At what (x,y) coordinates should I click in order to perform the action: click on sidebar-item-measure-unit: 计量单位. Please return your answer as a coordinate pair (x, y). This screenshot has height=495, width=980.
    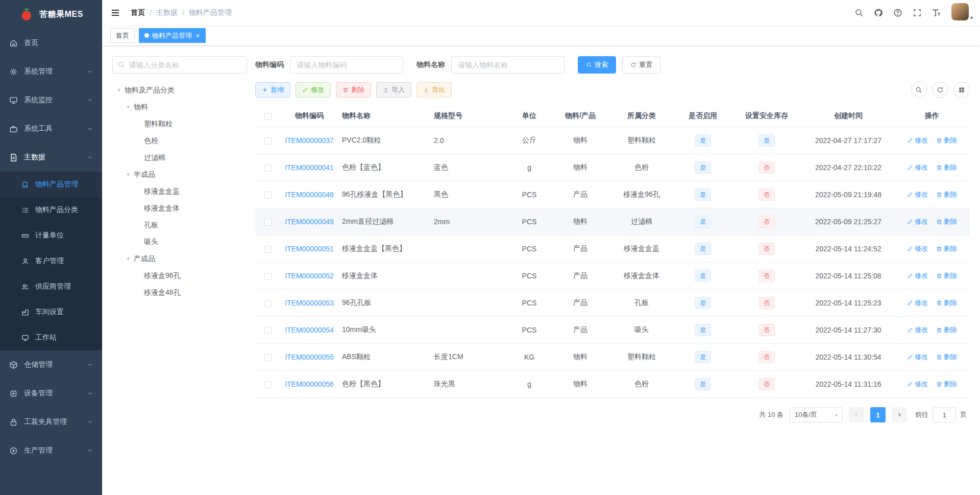
    Looking at the image, I should click on (51, 235).